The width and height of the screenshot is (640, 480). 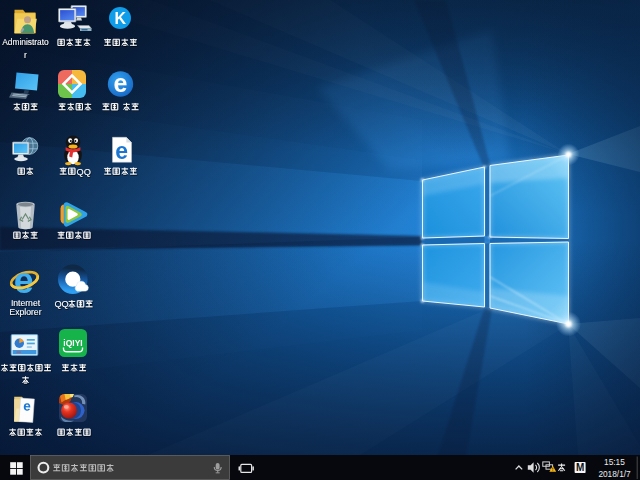 I want to click on svg-text: 15:15, so click(x=614, y=462).